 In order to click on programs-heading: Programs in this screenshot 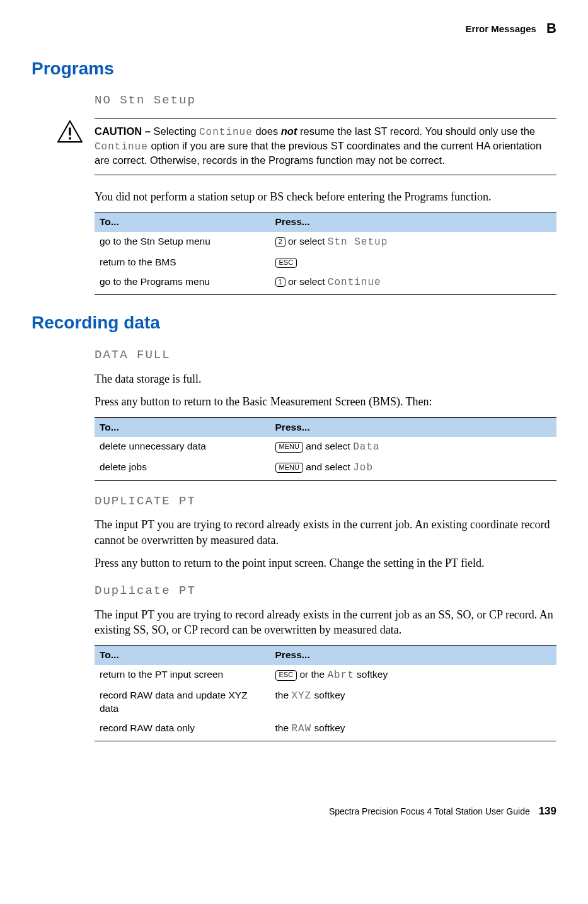, I will do `click(294, 69)`.